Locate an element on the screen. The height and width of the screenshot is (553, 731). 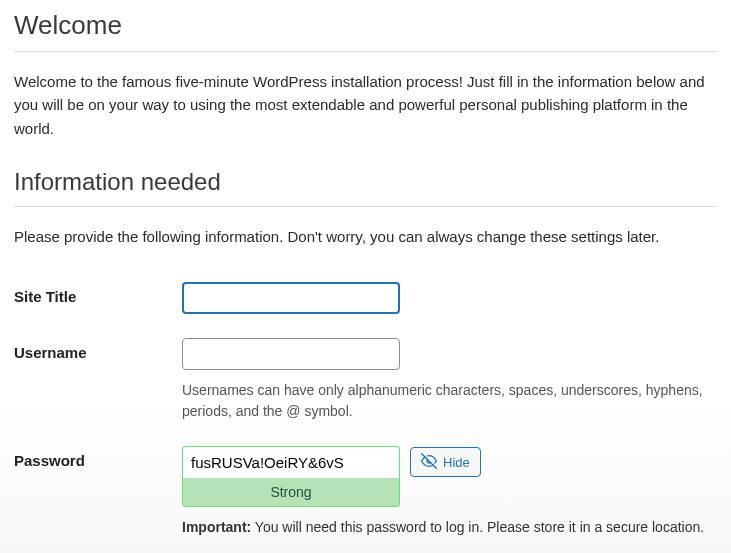
site-title-input is located at coordinates (291, 298).